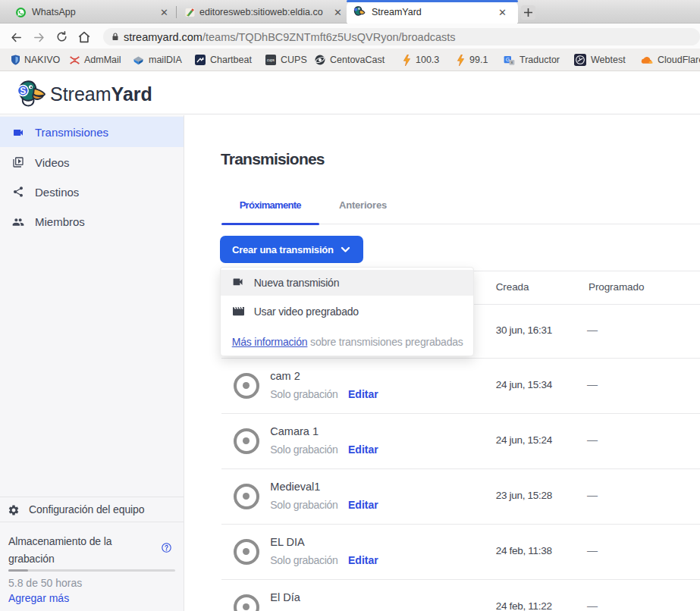 The image size is (700, 611). Describe the element at coordinates (272, 61) in the screenshot. I see `svg-text: cups` at that location.